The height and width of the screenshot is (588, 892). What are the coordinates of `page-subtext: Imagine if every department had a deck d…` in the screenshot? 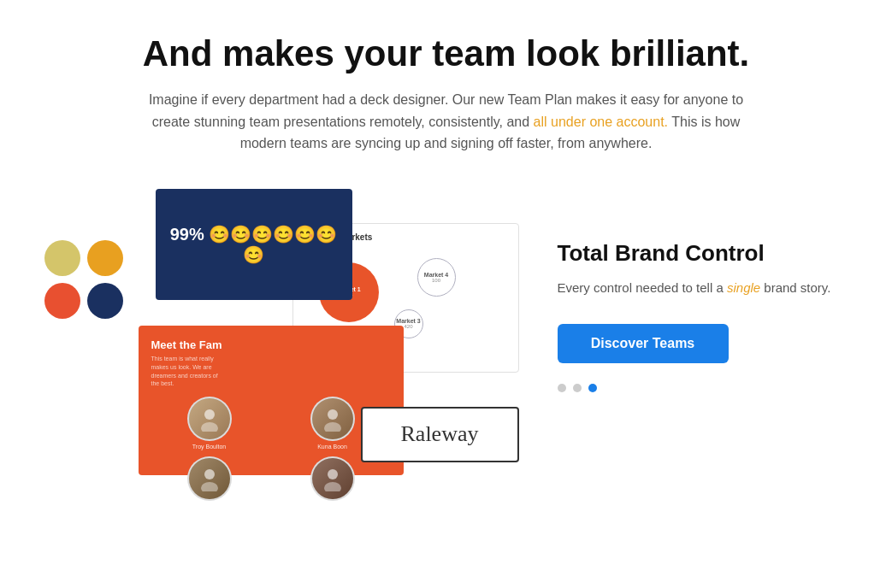 It's located at (446, 121).